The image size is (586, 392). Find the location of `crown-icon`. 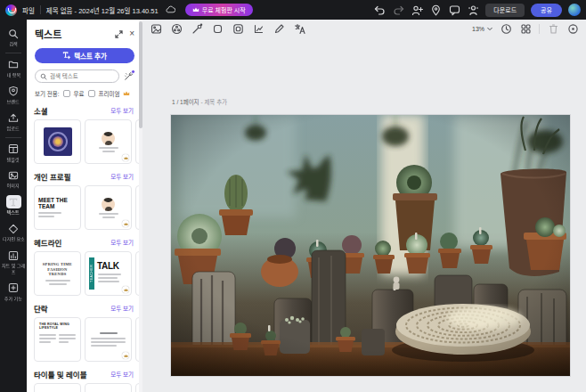

crown-icon is located at coordinates (196, 10).